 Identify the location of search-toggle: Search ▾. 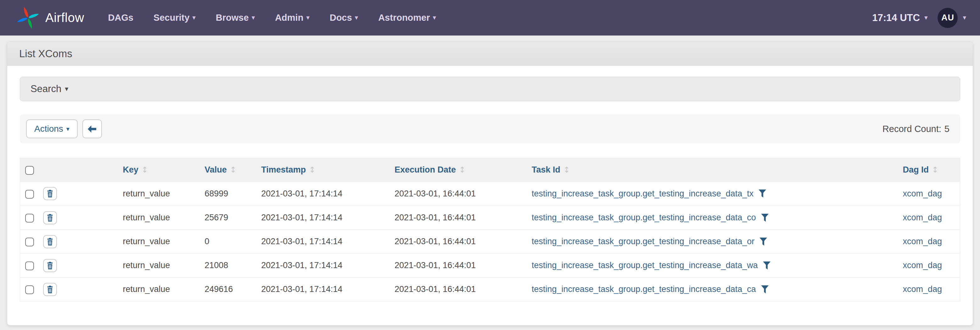
(490, 89).